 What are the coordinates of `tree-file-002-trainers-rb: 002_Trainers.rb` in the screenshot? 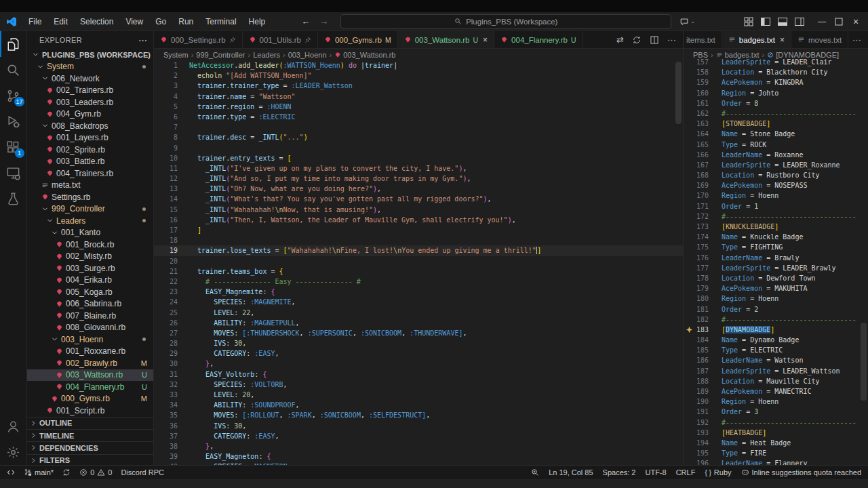 It's located at (90, 91).